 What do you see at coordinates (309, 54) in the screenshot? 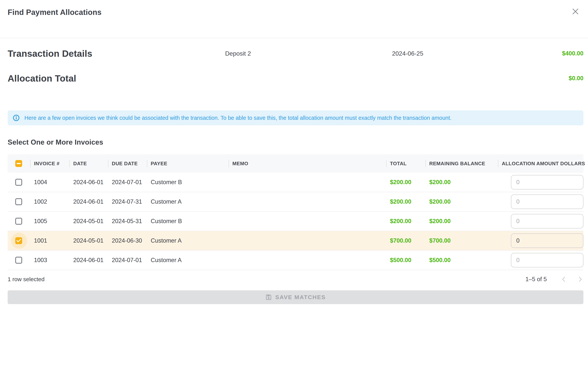
I see `transaction-name: Deposit 2` at bounding box center [309, 54].